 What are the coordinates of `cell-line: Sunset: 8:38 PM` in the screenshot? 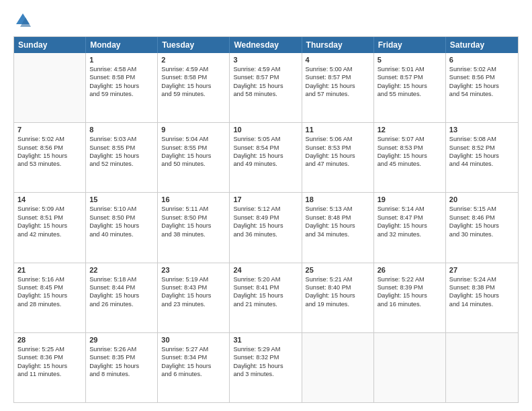 It's located at (482, 287).